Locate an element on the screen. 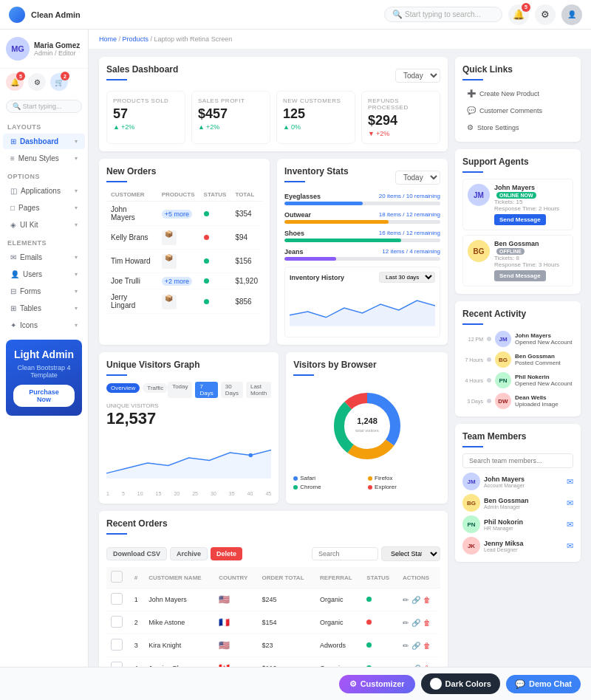  row-num: 2 is located at coordinates (137, 623).